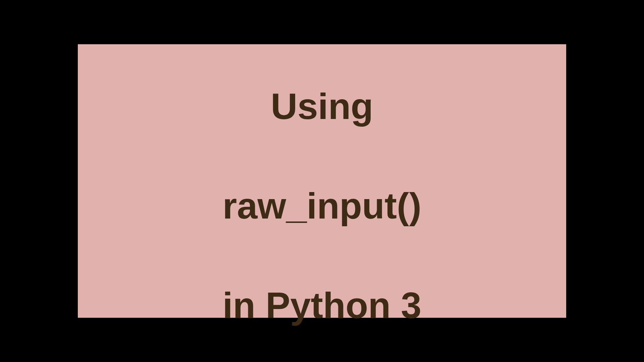 The width and height of the screenshot is (644, 362). Describe the element at coordinates (322, 206) in the screenshot. I see `title-line-2: raw_input()` at that location.